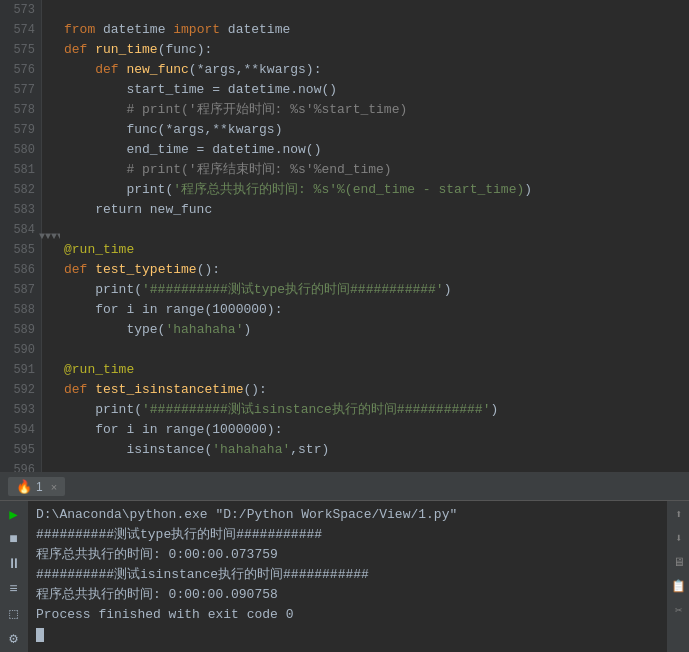 This screenshot has width=689, height=652. Describe the element at coordinates (376, 270) in the screenshot. I see `table-row: def test_typetime():` at that location.